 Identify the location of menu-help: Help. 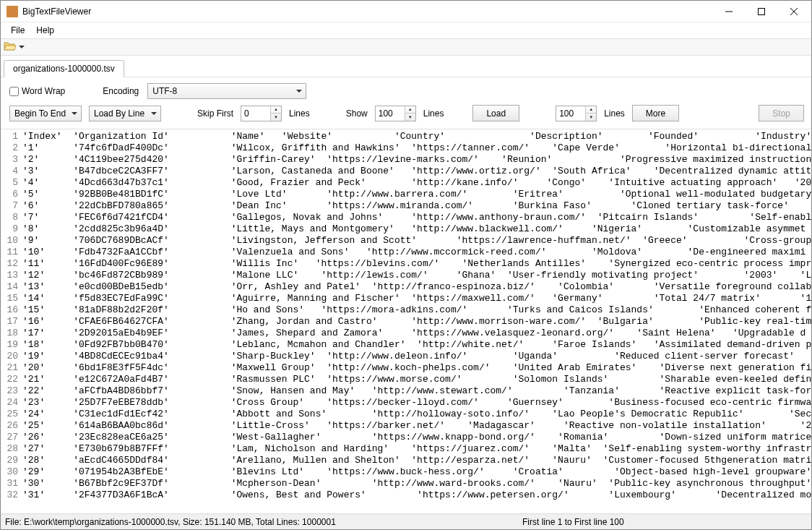
(45, 30).